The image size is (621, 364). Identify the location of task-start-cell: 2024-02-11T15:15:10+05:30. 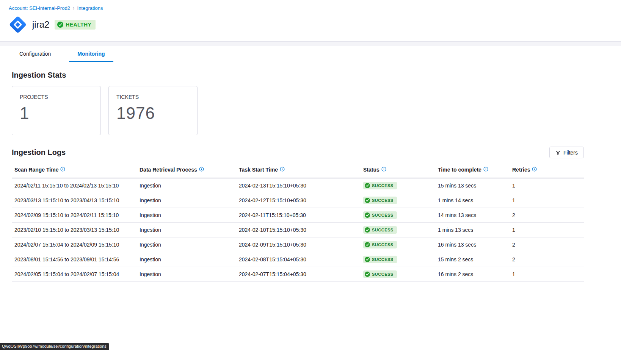
(298, 215).